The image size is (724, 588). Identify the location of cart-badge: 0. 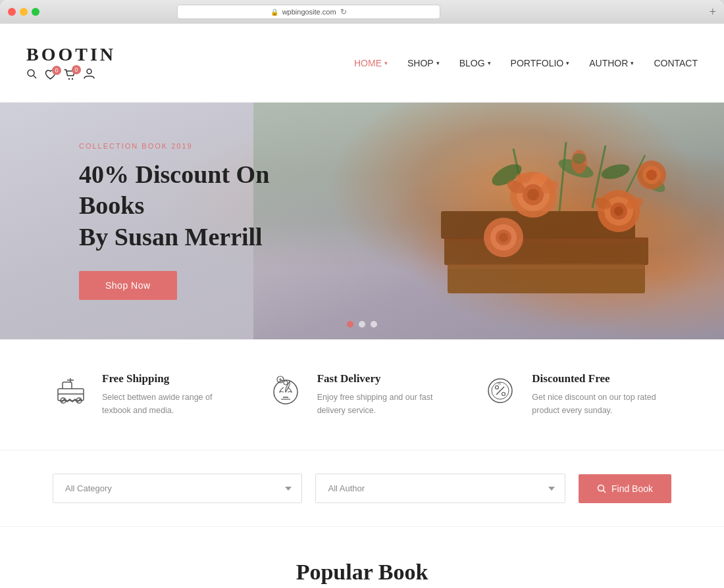
(76, 70).